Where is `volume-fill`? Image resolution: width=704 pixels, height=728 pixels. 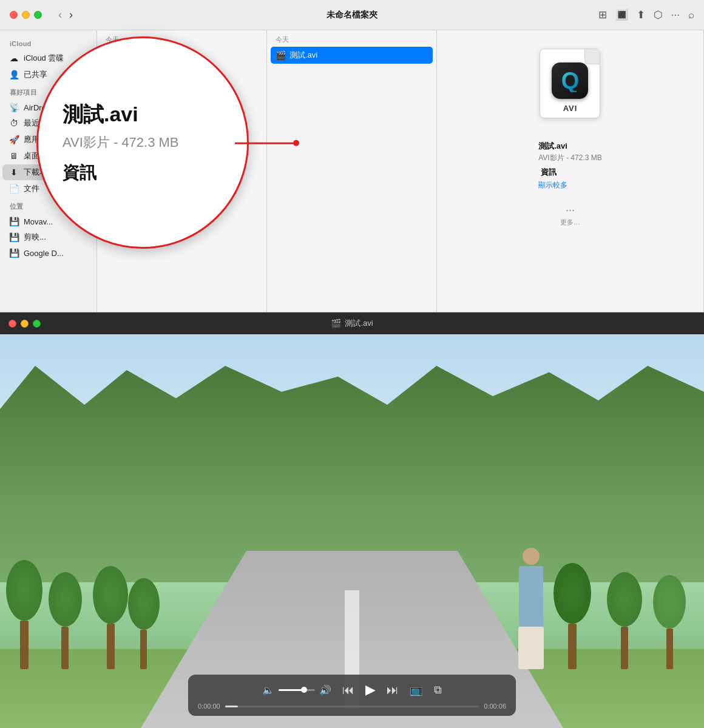 volume-fill is located at coordinates (291, 690).